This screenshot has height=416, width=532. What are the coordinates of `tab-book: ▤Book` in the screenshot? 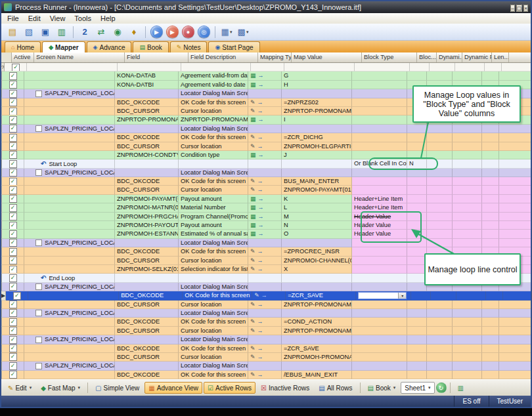 It's located at (150, 47).